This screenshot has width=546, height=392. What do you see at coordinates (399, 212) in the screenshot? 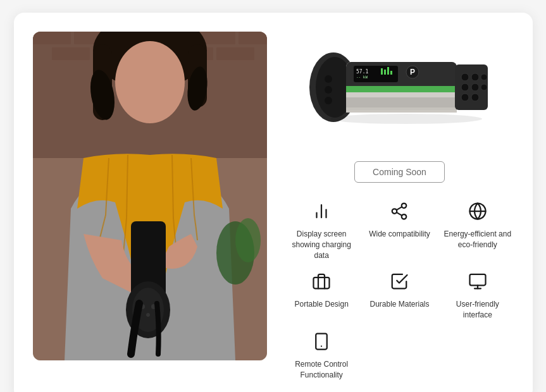
I see `share-icon` at bounding box center [399, 212].